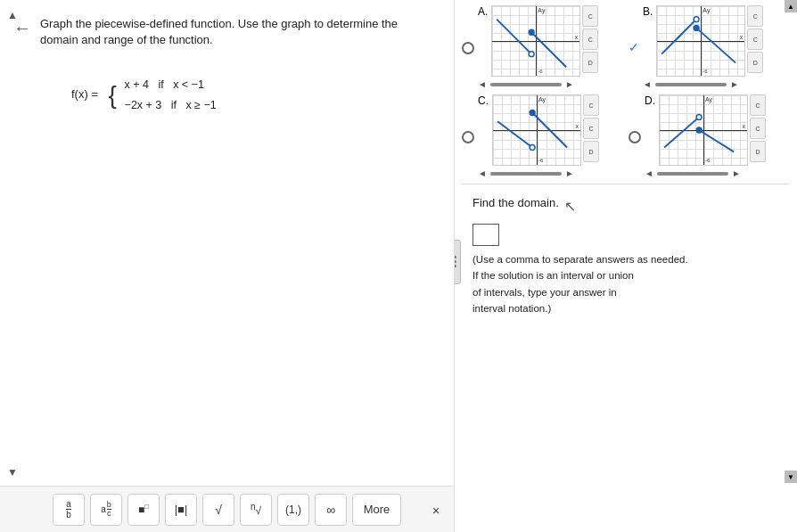 This screenshot has height=532, width=797. What do you see at coordinates (538, 173) in the screenshot?
I see `option-c-slider: ◄ ►` at bounding box center [538, 173].